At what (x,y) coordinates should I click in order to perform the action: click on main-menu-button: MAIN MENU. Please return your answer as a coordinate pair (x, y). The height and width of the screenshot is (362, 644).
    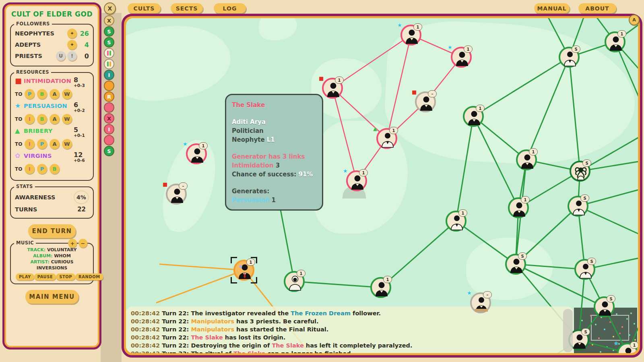
    Looking at the image, I should click on (52, 297).